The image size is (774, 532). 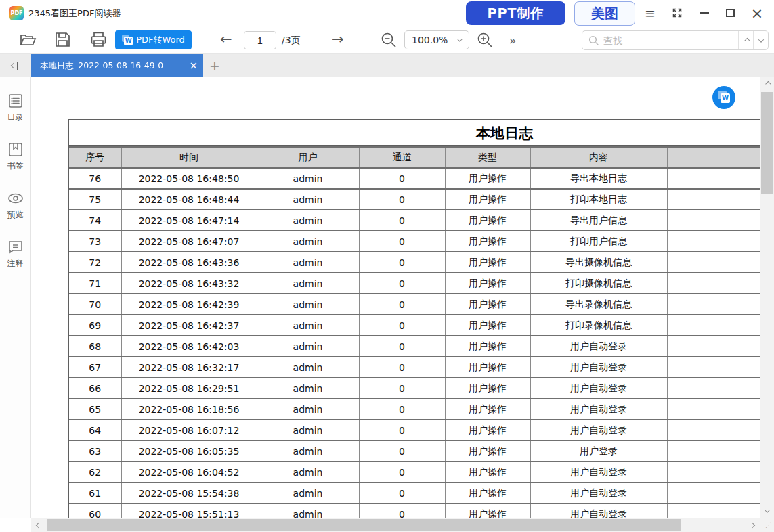 What do you see at coordinates (414, 430) in the screenshot?
I see `table-row: 642022-05-08 16:07:12admin0用户操作用户自动登录` at bounding box center [414, 430].